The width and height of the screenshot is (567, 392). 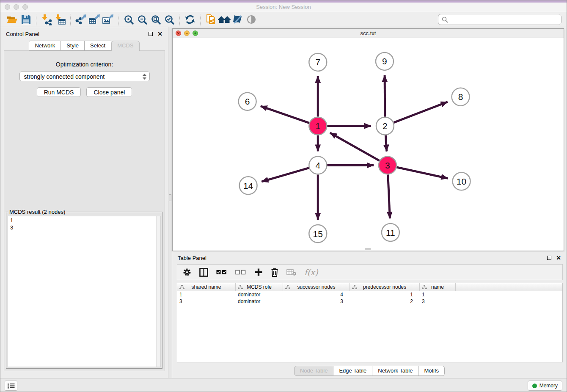 What do you see at coordinates (64, 77) in the screenshot?
I see `optimization-select-value: strongly connected component` at bounding box center [64, 77].